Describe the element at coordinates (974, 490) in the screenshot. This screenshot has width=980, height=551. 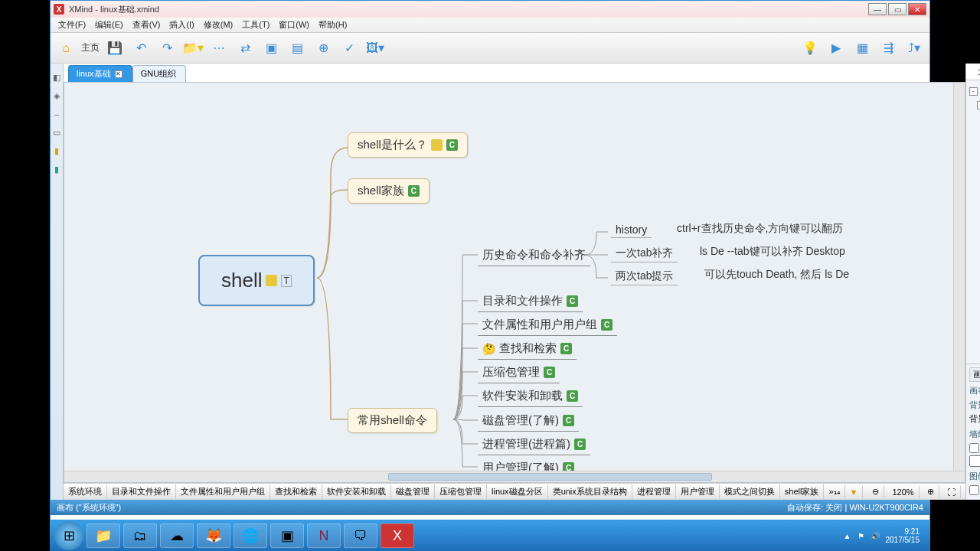
I see `legend-checkbox` at that location.